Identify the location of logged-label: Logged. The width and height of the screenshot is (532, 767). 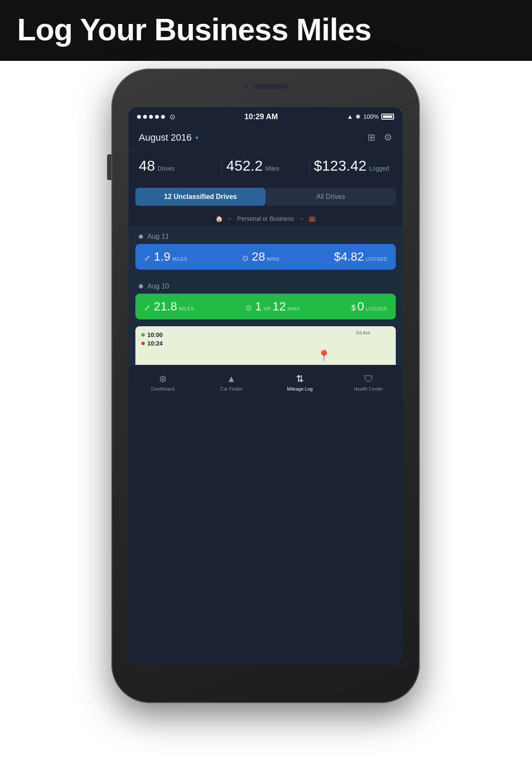
(380, 168).